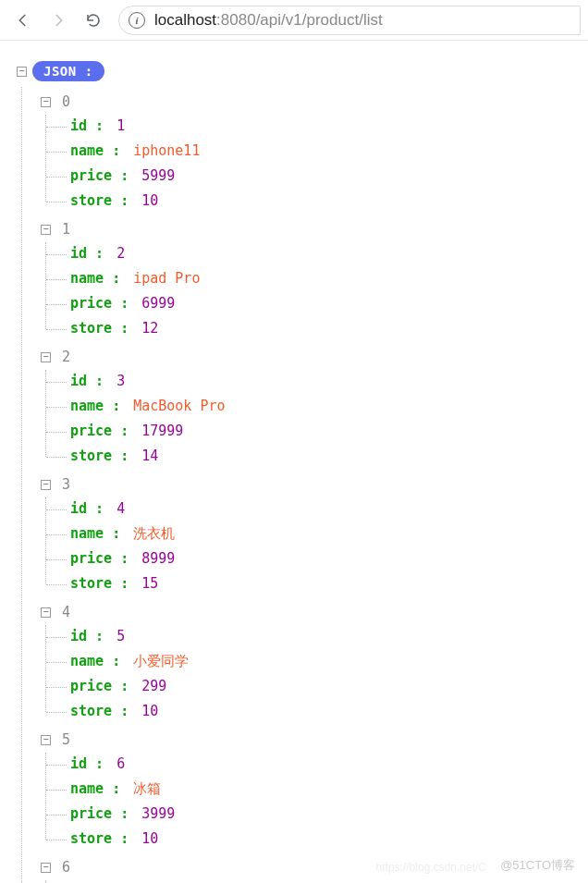  Describe the element at coordinates (93, 20) in the screenshot. I see `reload-icon` at that location.